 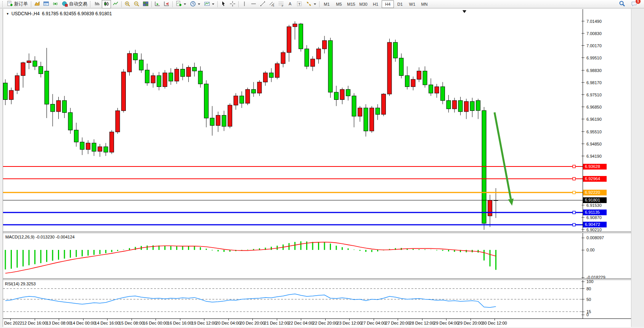 What do you see at coordinates (376, 4) in the screenshot?
I see `timeframe-h1: H1` at bounding box center [376, 4].